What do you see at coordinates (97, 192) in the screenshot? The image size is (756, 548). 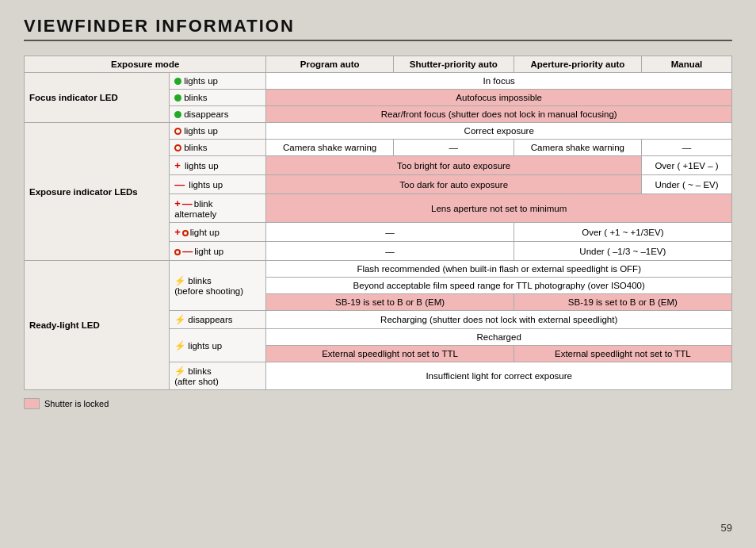 I see `section-exposure-leds: Exposure indicator LEDs` at bounding box center [97, 192].